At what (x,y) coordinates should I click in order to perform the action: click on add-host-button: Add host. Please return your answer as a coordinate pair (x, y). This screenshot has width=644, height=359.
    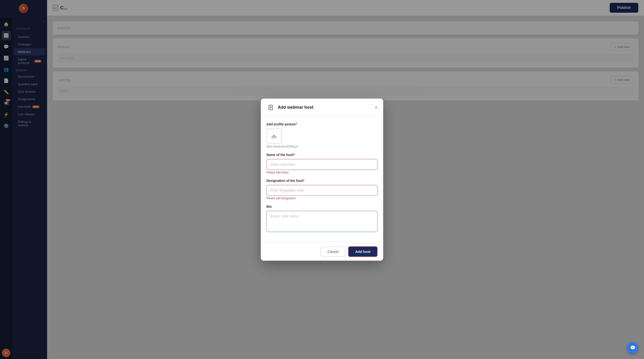
    Looking at the image, I should click on (363, 252).